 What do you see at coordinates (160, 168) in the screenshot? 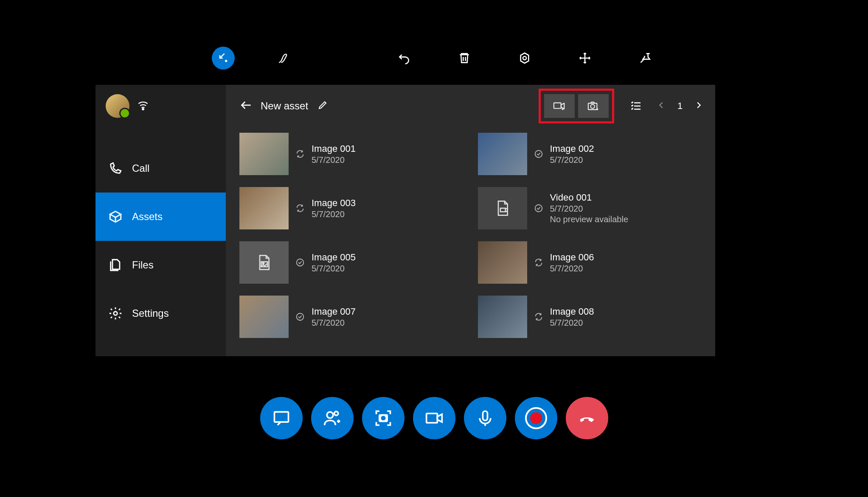
I see `sidebar-item-call: Call` at bounding box center [160, 168].